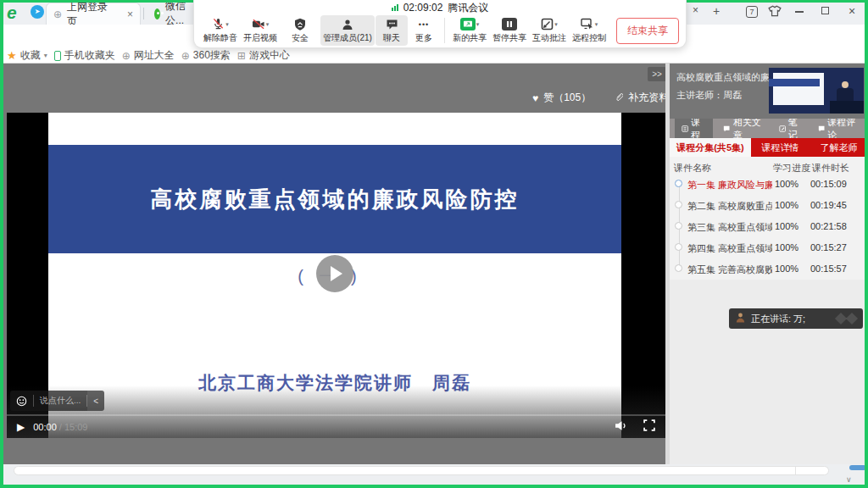 The height and width of the screenshot is (488, 868). I want to click on episode-duration: 00:15:27, so click(829, 247).